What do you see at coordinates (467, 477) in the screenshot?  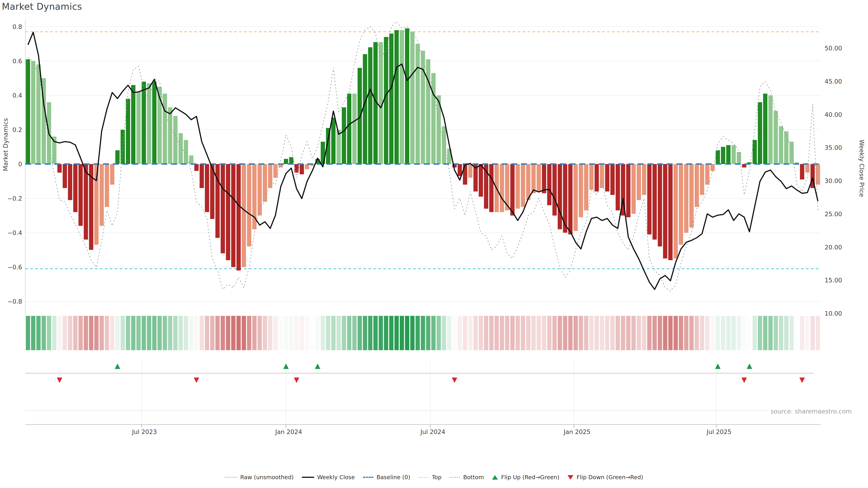 I see `legend-item-bottom: Bottom` at bounding box center [467, 477].